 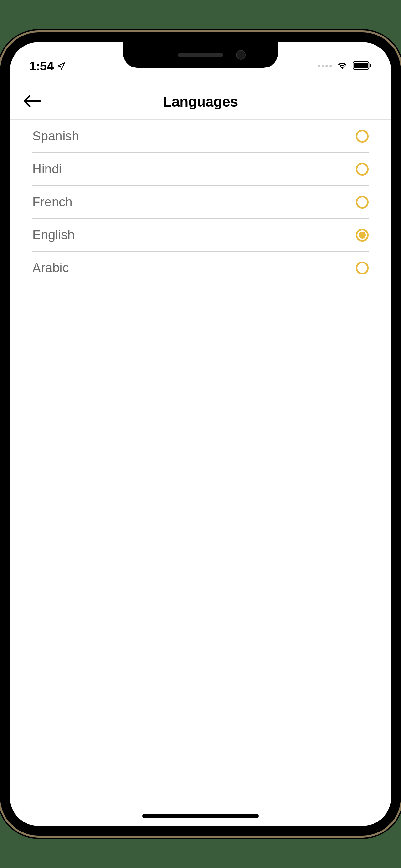 I want to click on status-left: 1:54, so click(x=47, y=66).